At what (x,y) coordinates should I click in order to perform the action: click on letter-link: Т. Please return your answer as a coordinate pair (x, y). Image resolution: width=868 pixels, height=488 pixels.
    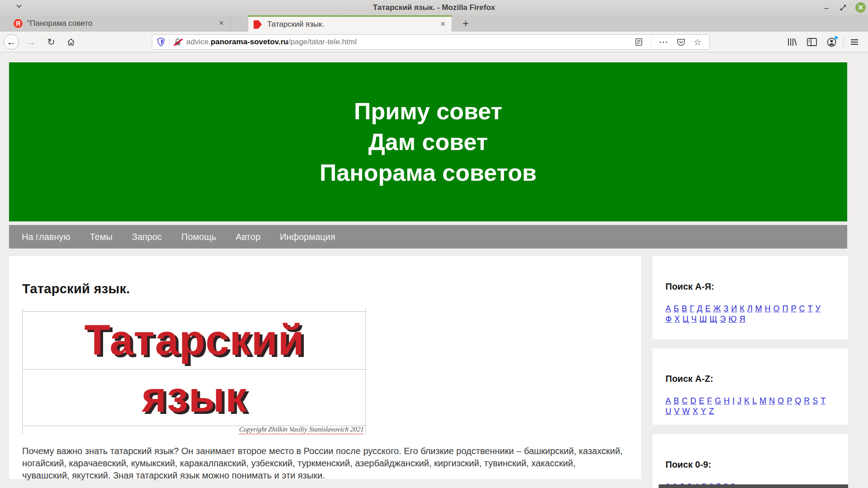
    Looking at the image, I should click on (810, 309).